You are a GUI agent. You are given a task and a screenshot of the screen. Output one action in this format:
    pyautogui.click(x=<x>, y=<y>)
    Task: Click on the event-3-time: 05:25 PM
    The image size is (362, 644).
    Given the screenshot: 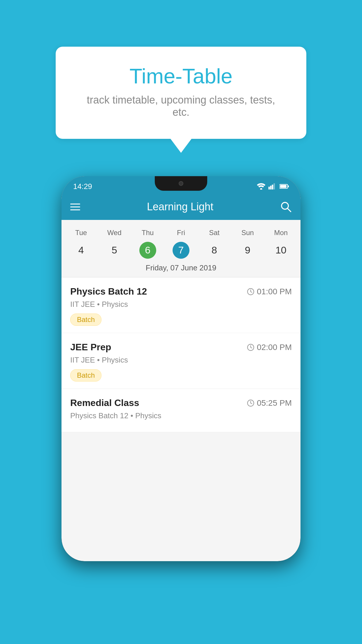 What is the action you would take?
    pyautogui.click(x=269, y=403)
    